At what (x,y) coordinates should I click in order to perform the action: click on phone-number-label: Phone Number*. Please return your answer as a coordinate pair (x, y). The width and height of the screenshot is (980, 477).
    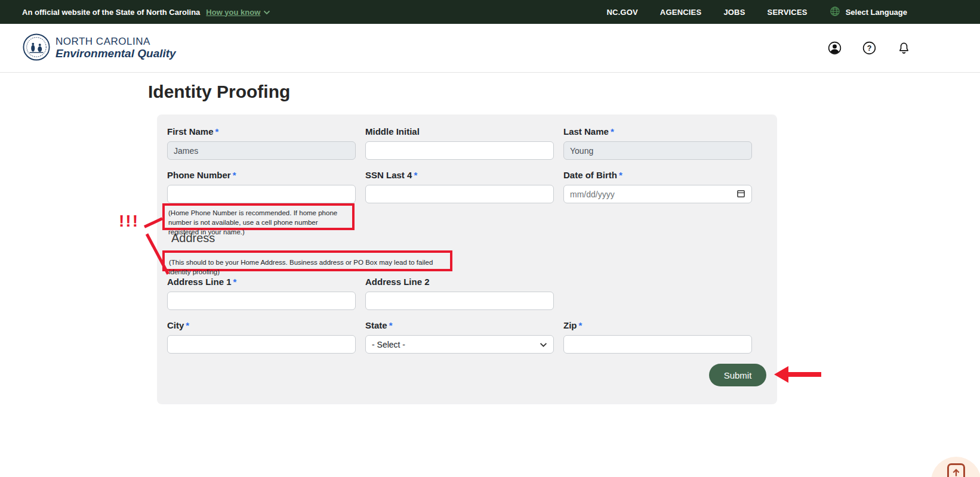
    Looking at the image, I should click on (261, 175).